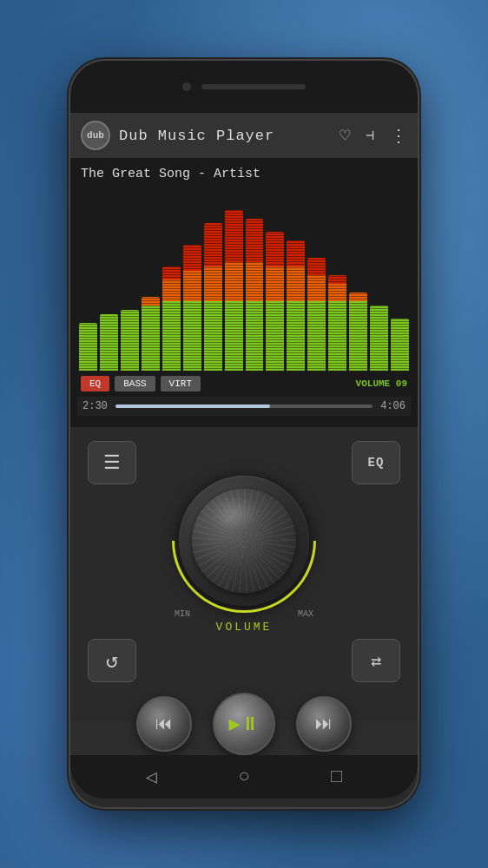 The width and height of the screenshot is (488, 868). I want to click on favorite-icon: ♡, so click(345, 135).